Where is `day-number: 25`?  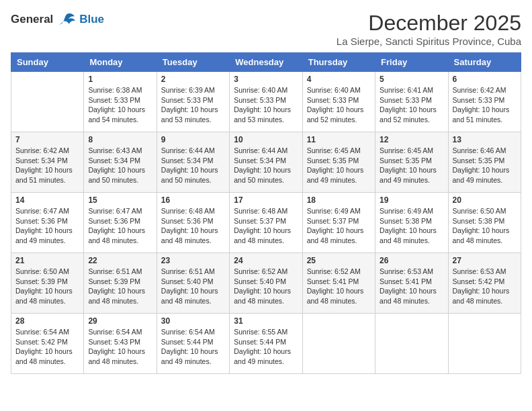 day-number: 25 is located at coordinates (339, 261).